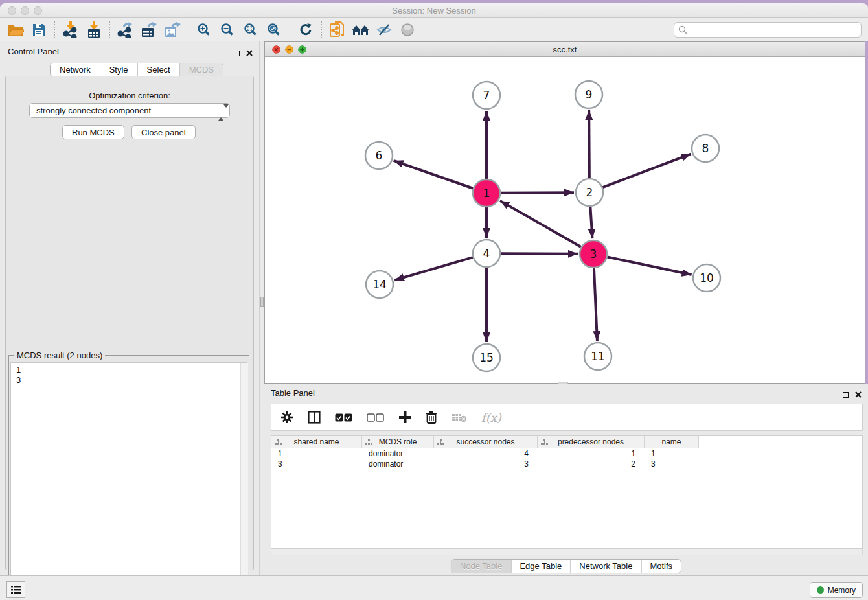 The height and width of the screenshot is (600, 868). Describe the element at coordinates (94, 30) in the screenshot. I see `import-table-button` at that location.